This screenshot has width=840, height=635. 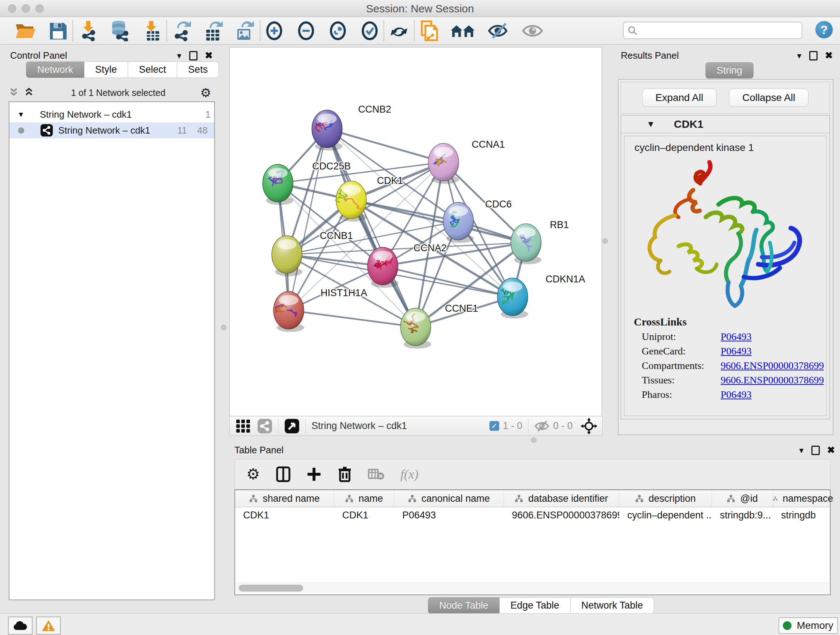 What do you see at coordinates (429, 31) in the screenshot?
I see `clone-network-icon` at bounding box center [429, 31].